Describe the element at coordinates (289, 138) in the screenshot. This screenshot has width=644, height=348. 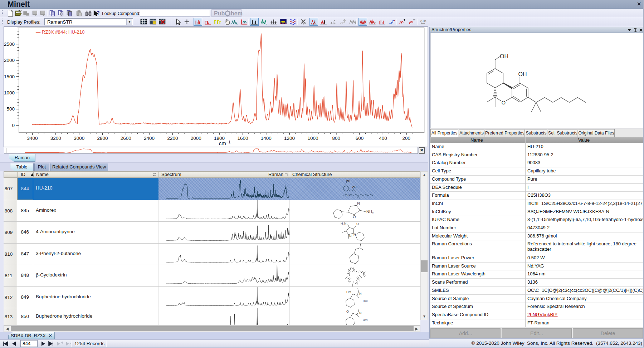
I see `svg-text: 1200` at that location.